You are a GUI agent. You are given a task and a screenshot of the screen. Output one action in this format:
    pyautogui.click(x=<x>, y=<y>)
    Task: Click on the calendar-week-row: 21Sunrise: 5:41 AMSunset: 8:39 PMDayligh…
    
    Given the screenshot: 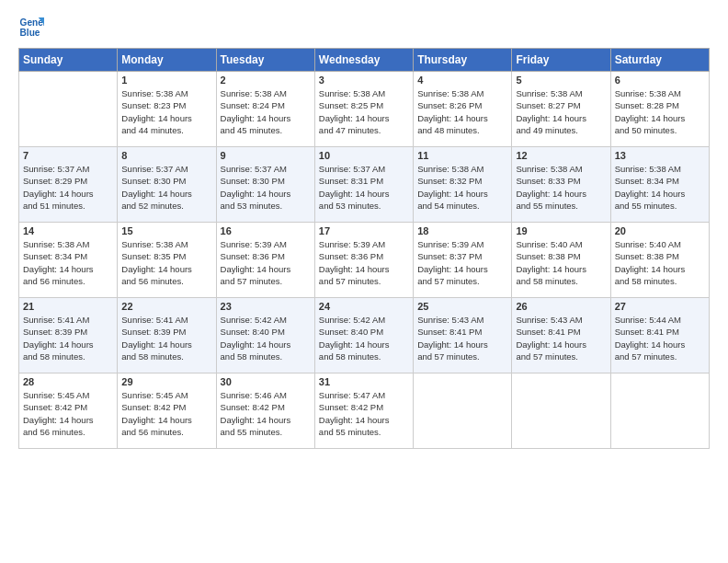 What is the action you would take?
    pyautogui.click(x=364, y=336)
    